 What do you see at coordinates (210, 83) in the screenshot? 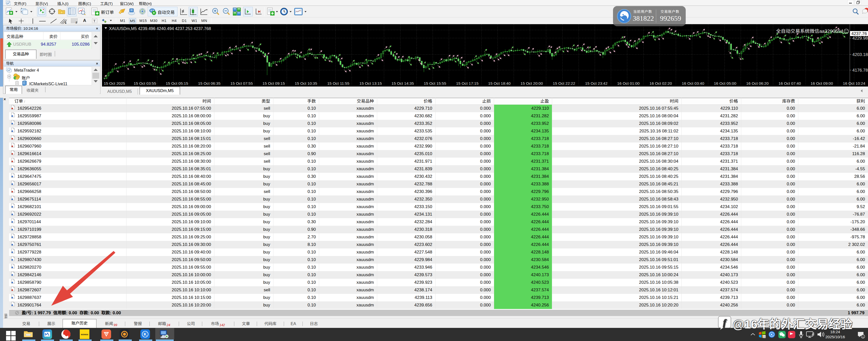
I see `svg-text: 15 Oct 06:35` at bounding box center [210, 83].